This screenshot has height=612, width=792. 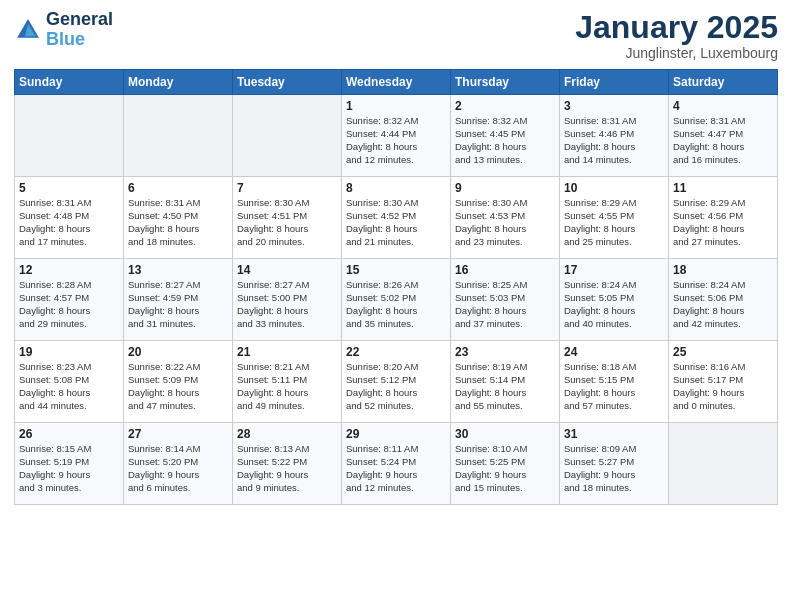 I want to click on day-cell: 17Sunrise: 8:24 AM Sunset: 5:05 PM Dayli…, so click(x=614, y=300).